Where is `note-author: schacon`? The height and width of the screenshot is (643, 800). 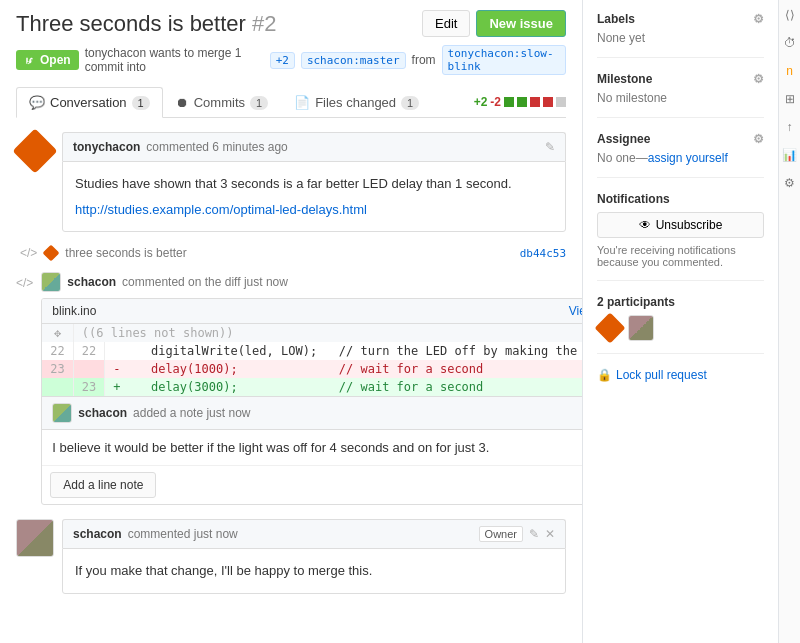
note-author: schacon is located at coordinates (102, 413).